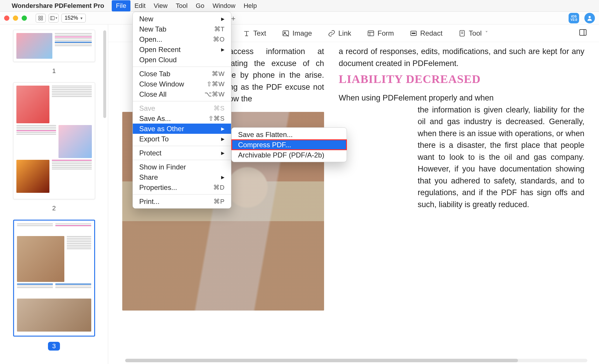 The height and width of the screenshot is (364, 599). What do you see at coordinates (74, 18) in the screenshot?
I see `zoom-select: 152%` at bounding box center [74, 18].